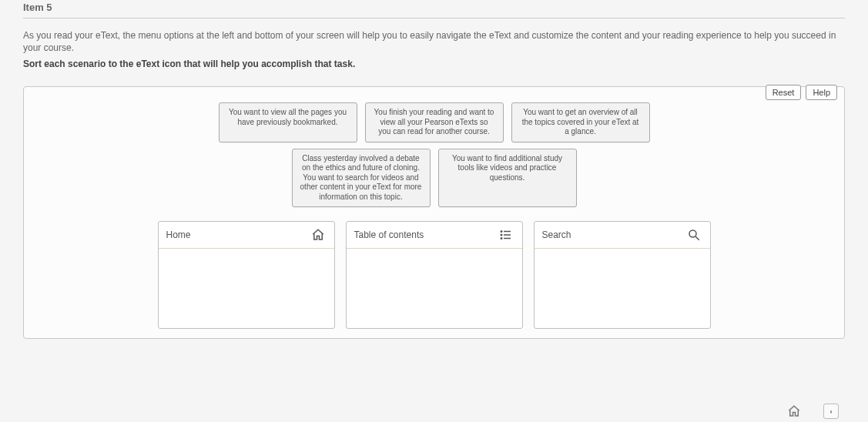 This screenshot has width=868, height=422. Describe the element at coordinates (784, 92) in the screenshot. I see `reset-button: Reset` at that location.